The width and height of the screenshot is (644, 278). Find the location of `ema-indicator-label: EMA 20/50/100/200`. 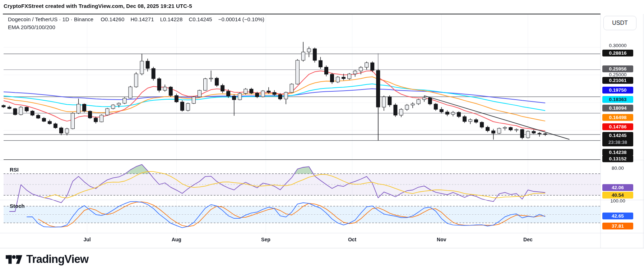

ema-indicator-label: EMA 20/50/100/200 is located at coordinates (139, 27).